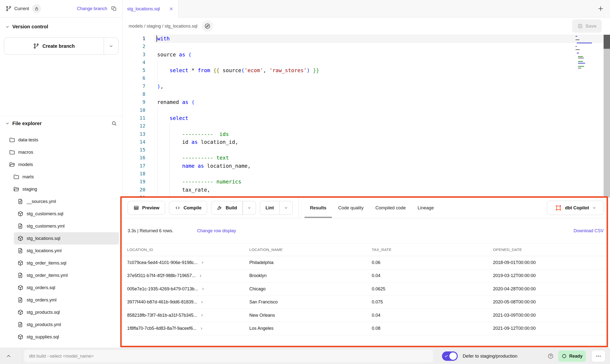  I want to click on line-number: 16, so click(134, 158).